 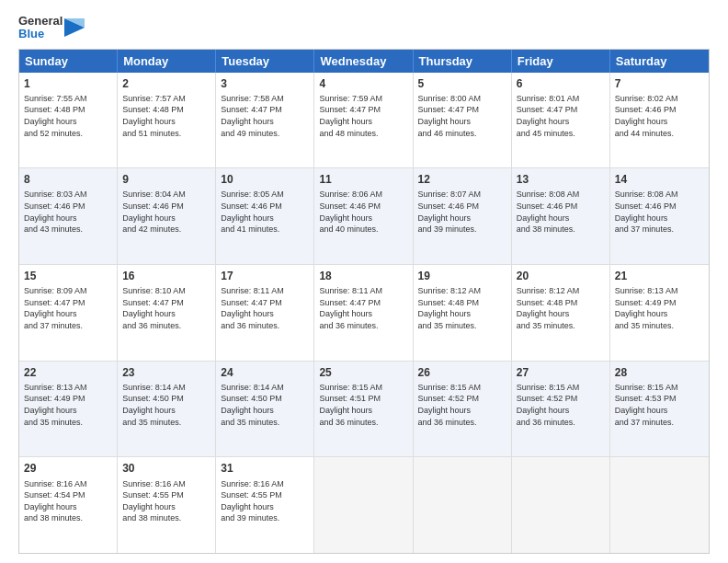 What do you see at coordinates (51, 28) in the screenshot?
I see `logo: General Blue` at bounding box center [51, 28].